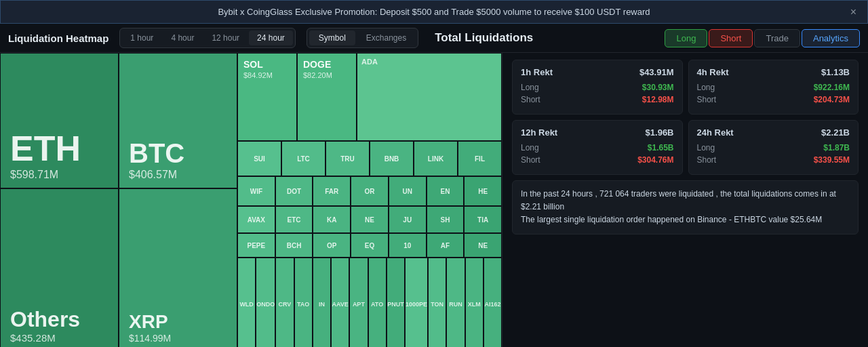 The height and width of the screenshot is (347, 868). What do you see at coordinates (484, 38) in the screenshot?
I see `page-title: Total Liquidations` at bounding box center [484, 38].